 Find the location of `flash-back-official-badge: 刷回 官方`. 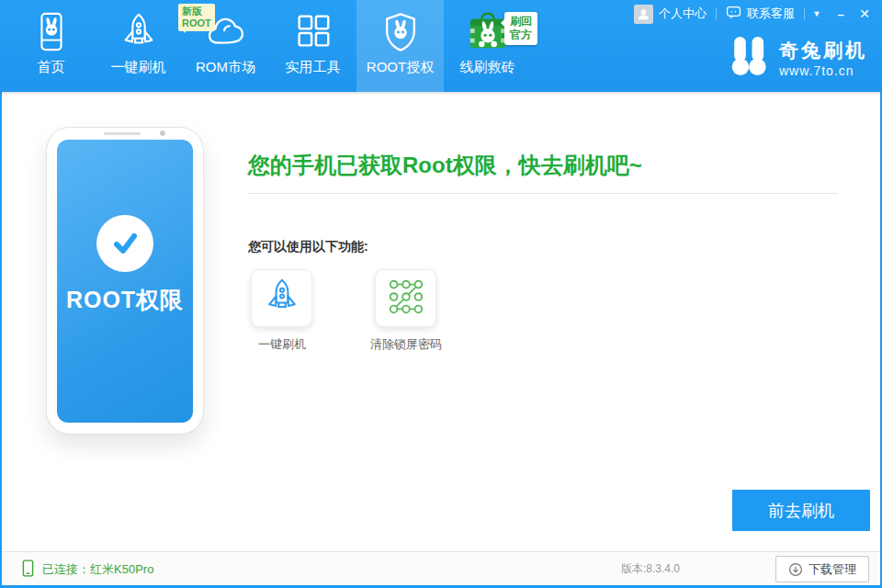

flash-back-official-badge: 刷回 官方 is located at coordinates (521, 28).